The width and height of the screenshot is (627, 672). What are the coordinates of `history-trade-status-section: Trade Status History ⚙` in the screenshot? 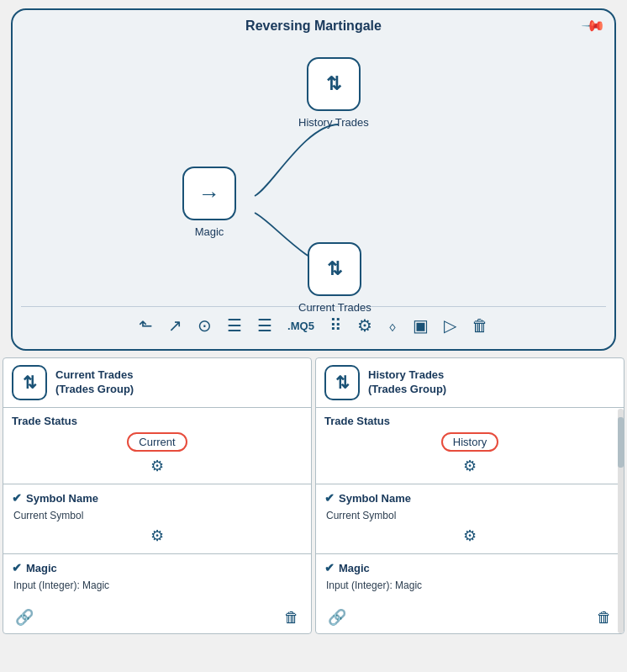 It's located at (470, 446).